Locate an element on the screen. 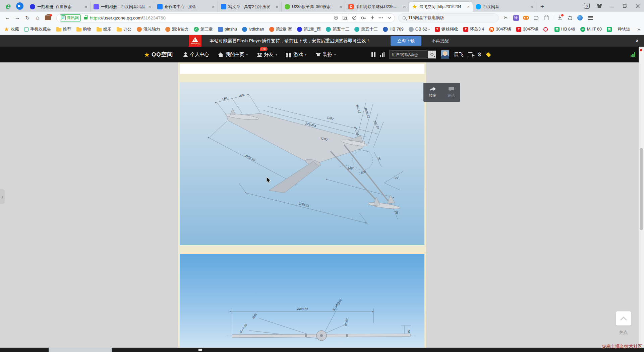 The image size is (644, 352). browser-tab: 百度网盘 × is located at coordinates (505, 7).